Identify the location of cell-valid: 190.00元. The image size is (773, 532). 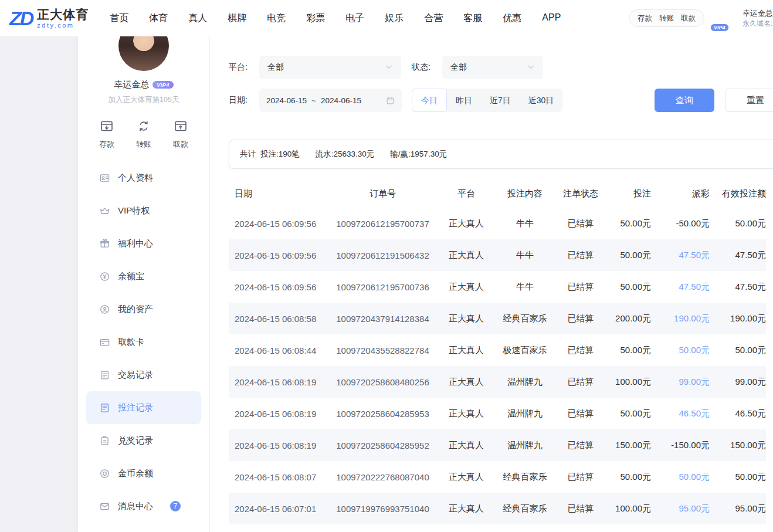
(738, 319).